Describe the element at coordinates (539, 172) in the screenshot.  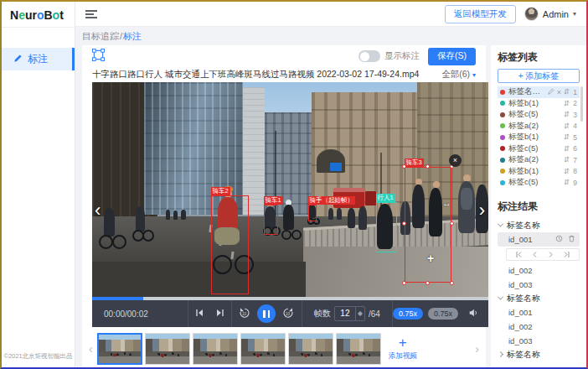
I see `label-row: 标签b(1) 8` at that location.